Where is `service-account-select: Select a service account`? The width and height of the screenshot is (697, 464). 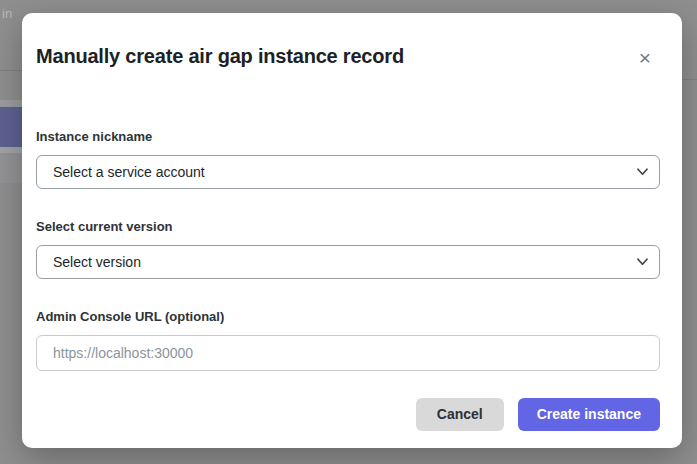 service-account-select: Select a service account is located at coordinates (348, 172).